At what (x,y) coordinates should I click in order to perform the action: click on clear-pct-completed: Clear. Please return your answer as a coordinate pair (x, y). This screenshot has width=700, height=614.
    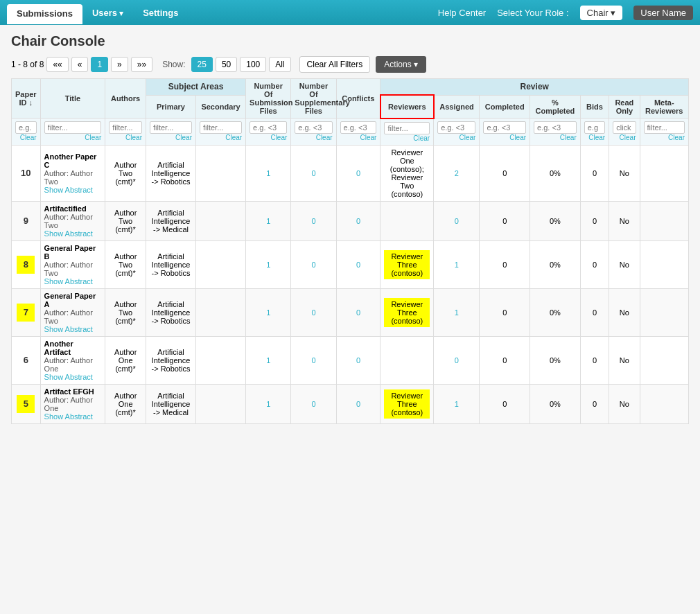
    Looking at the image, I should click on (555, 137).